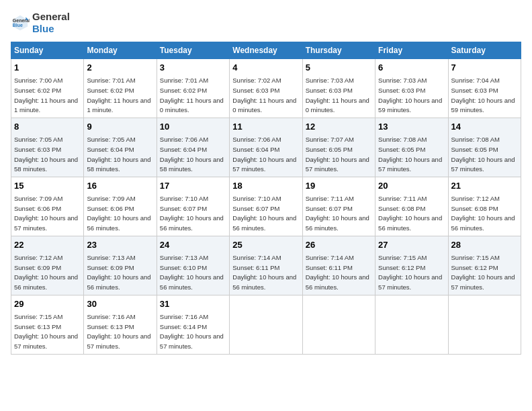 Image resolution: width=532 pixels, height=411 pixels. Describe the element at coordinates (17, 26) in the screenshot. I see `svg-text: Blue` at that location.